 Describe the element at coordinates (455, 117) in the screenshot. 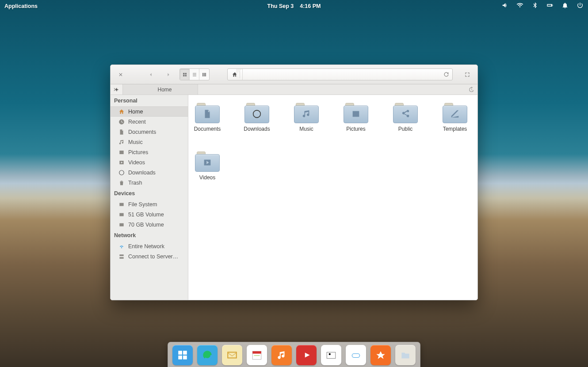

I see `folder-templates: Templates` at that location.